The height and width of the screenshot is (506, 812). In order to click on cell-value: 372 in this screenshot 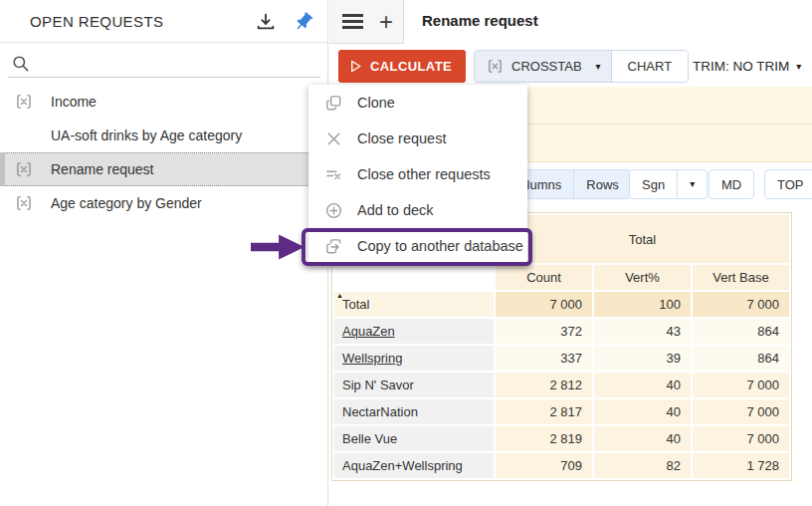, I will do `click(543, 331)`.